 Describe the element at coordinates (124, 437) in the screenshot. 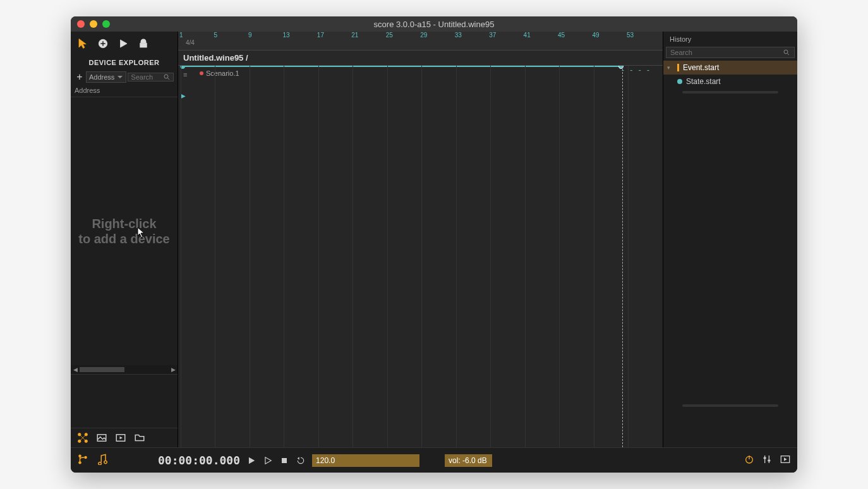

I see `bottom-tool-icons` at that location.